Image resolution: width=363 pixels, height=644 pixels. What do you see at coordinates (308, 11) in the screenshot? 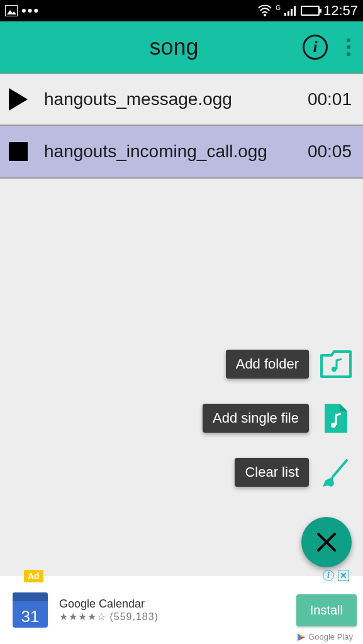
I see `status-right: G 12:57` at bounding box center [308, 11].